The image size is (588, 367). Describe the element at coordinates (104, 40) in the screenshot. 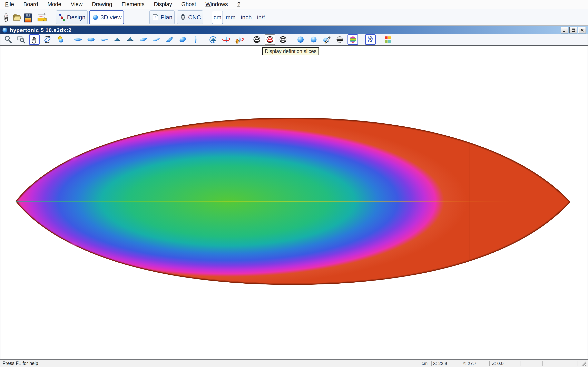

I see `tool-view-bottom` at that location.